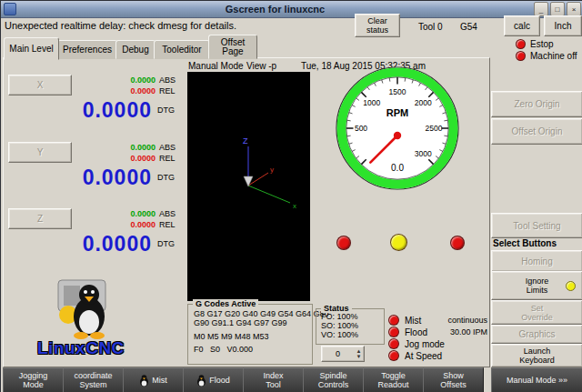 The width and height of the screenshot is (582, 392). Describe the element at coordinates (537, 131) in the screenshot. I see `offset-origin-button: Offset Origin` at that location.